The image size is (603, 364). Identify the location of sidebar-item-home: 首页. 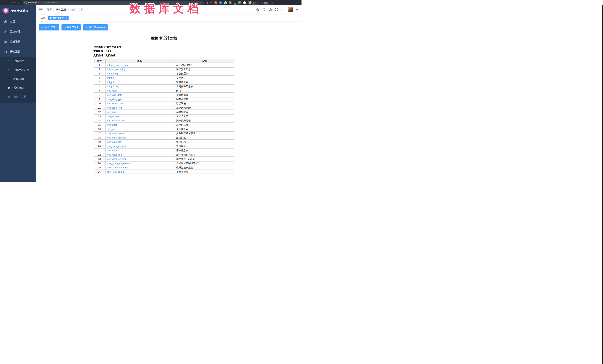
(18, 22).